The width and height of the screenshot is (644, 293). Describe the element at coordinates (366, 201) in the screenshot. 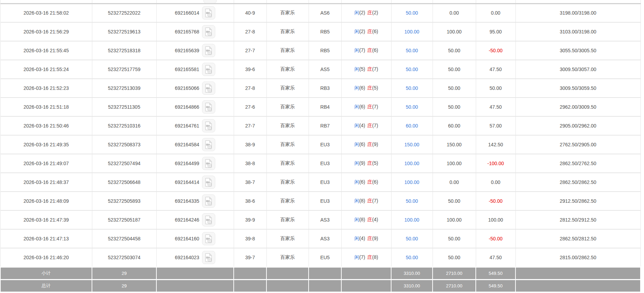

I see `result-cell: 闲(8)庄(7)` at that location.